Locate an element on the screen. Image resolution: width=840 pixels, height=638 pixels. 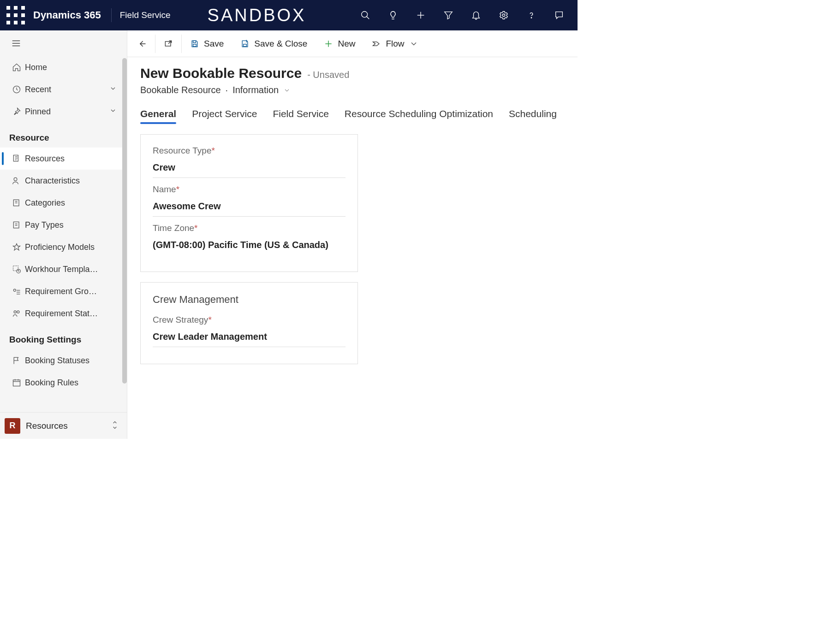
sidebar-item-categories: Categories is located at coordinates (62, 203).